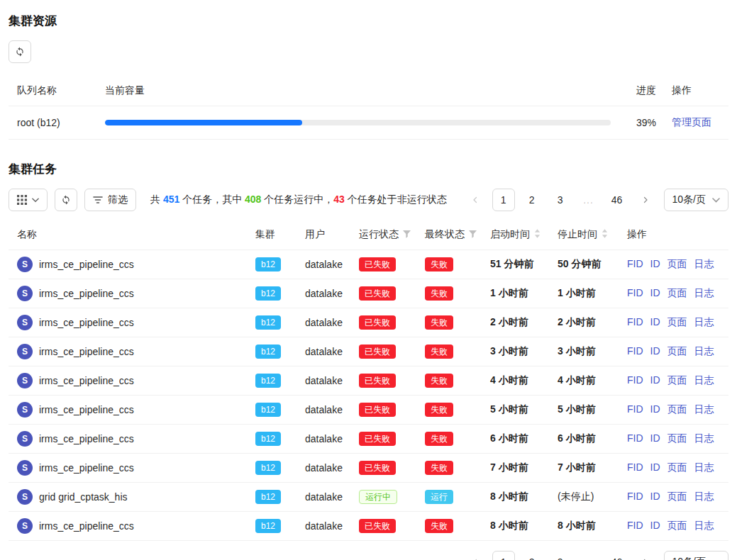 This screenshot has width=737, height=560. I want to click on task-row: Sirms_ce_pipeline_ccsb12datalake已失败失败3 小…, so click(369, 352).